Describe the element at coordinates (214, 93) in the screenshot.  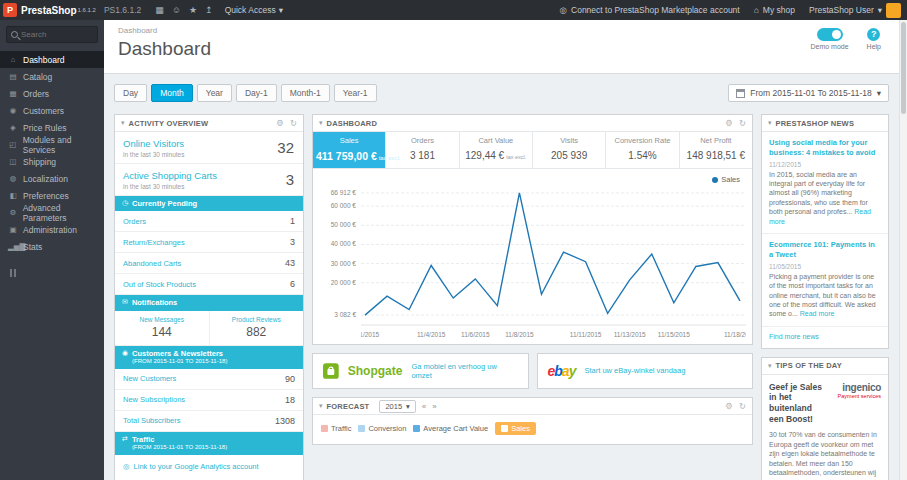
I see `tab-year: Year` at that location.